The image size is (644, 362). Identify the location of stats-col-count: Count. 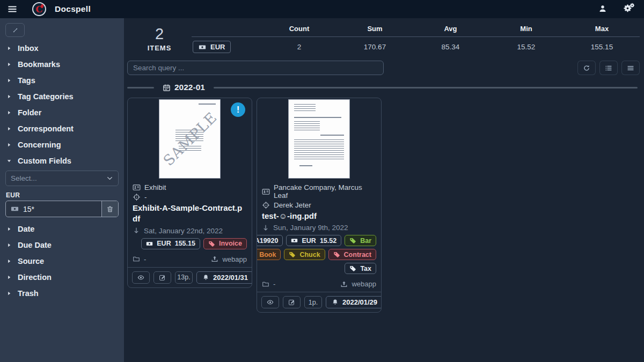
(299, 29).